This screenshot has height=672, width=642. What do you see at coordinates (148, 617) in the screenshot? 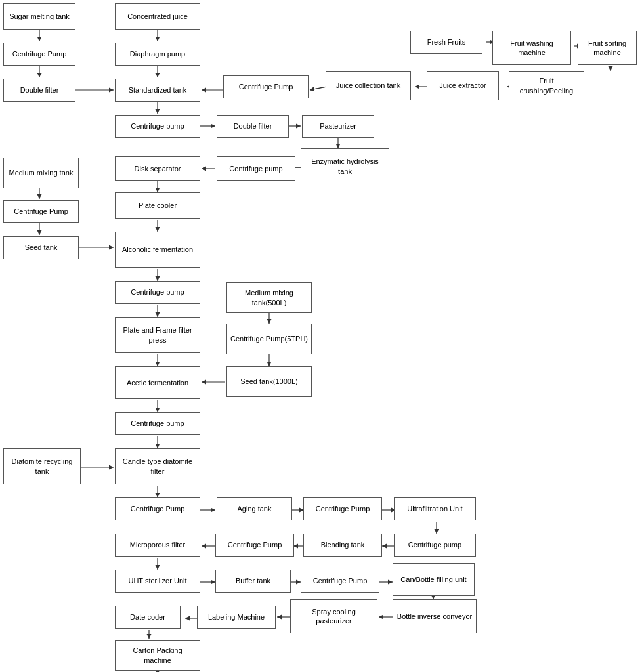
I see `date-coder: Date coder` at bounding box center [148, 617].